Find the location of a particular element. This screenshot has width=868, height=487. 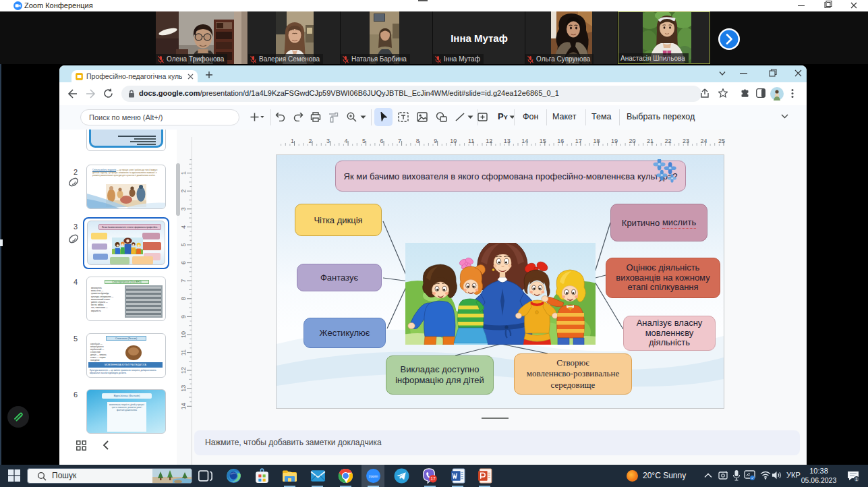

svg-text: 18 is located at coordinates (596, 141).